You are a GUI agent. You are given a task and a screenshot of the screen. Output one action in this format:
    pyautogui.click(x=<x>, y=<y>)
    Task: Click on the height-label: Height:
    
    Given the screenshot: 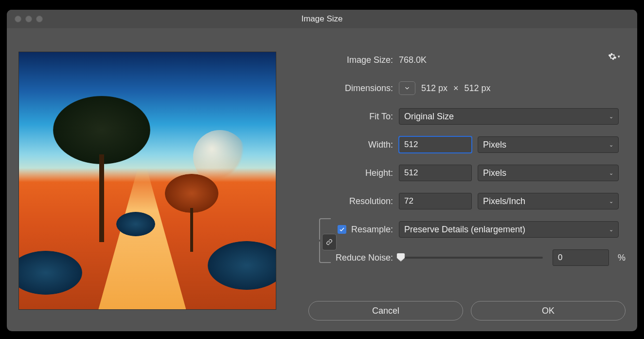 What is the action you would take?
    pyautogui.click(x=369, y=173)
    